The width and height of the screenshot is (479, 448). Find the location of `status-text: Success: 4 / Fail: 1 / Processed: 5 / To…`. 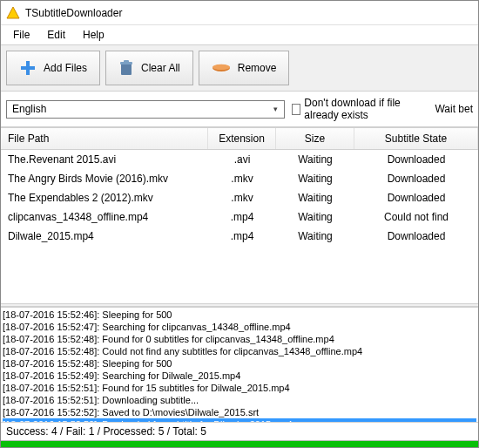

status-text: Success: 4 / Fail: 1 / Processed: 5 / To… is located at coordinates (106, 431).